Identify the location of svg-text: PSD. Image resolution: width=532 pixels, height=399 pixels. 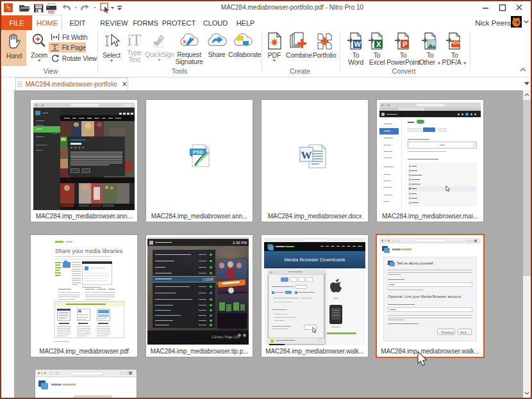
(199, 152).